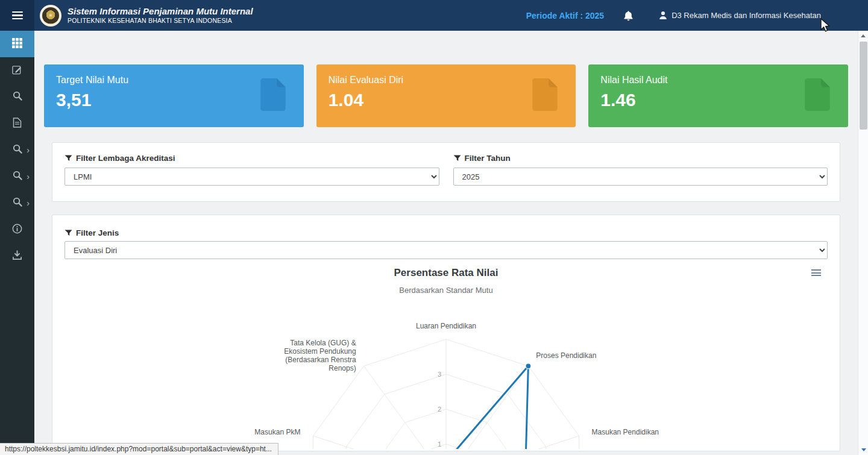 The image size is (868, 455). What do you see at coordinates (17, 256) in the screenshot?
I see `sidebar-item-download` at bounding box center [17, 256].